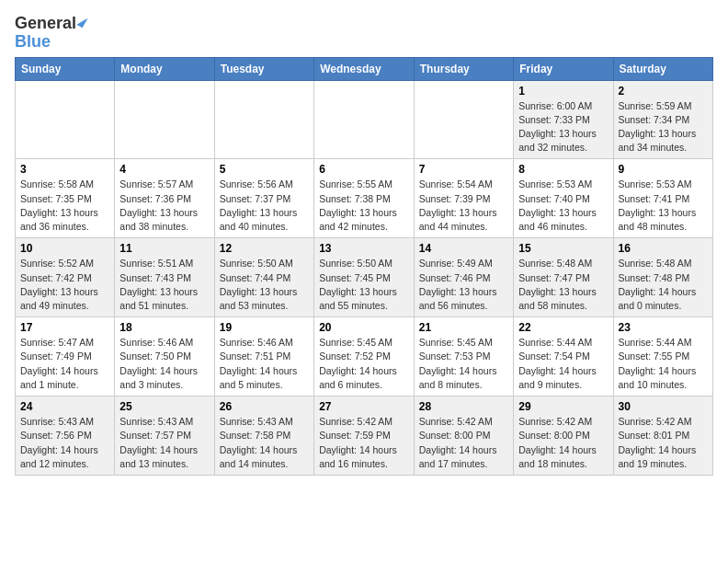 The image size is (728, 563). What do you see at coordinates (165, 278) in the screenshot?
I see `calendar-cell: 11Sunrise: 5:51 AM Sunset: 7:43 PM Dayli…` at bounding box center [165, 278].